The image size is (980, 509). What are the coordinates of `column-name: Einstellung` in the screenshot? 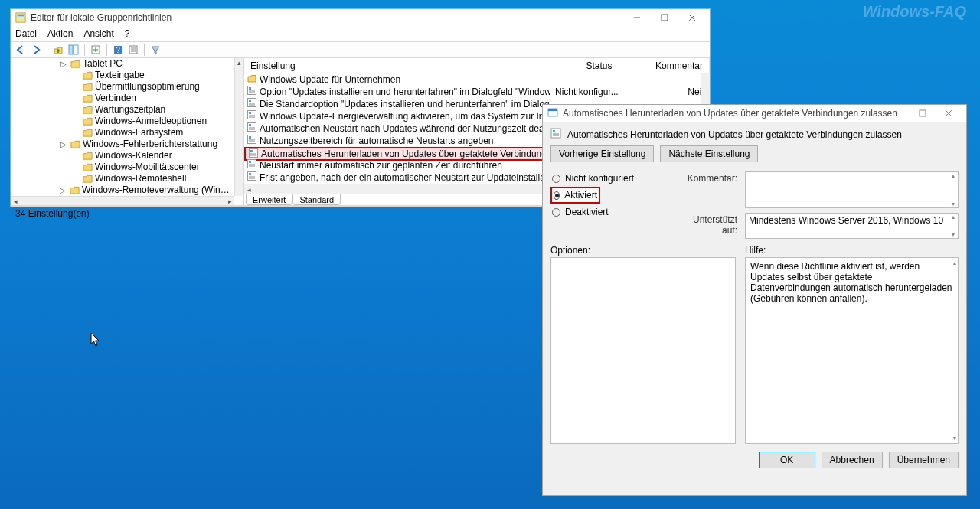 It's located at (397, 66).